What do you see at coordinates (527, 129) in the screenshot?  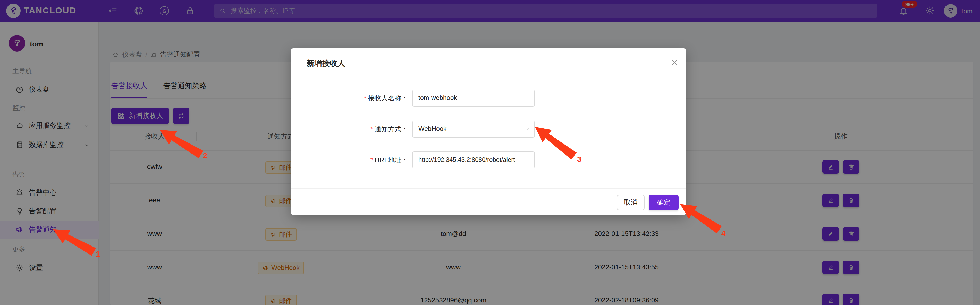 I see `chevron-down-icon` at bounding box center [527, 129].